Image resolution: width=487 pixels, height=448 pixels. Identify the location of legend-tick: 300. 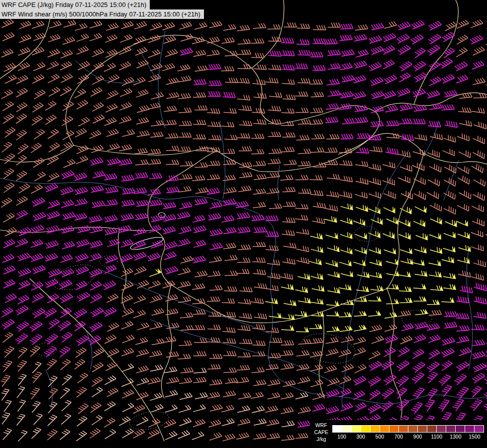
(361, 437).